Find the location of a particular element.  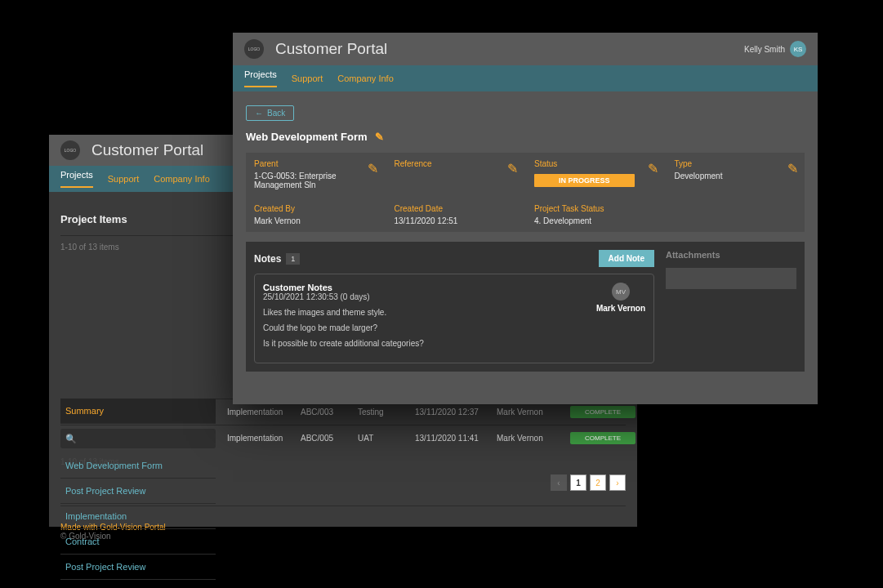

attachments-label: Attachments is located at coordinates (731, 255).